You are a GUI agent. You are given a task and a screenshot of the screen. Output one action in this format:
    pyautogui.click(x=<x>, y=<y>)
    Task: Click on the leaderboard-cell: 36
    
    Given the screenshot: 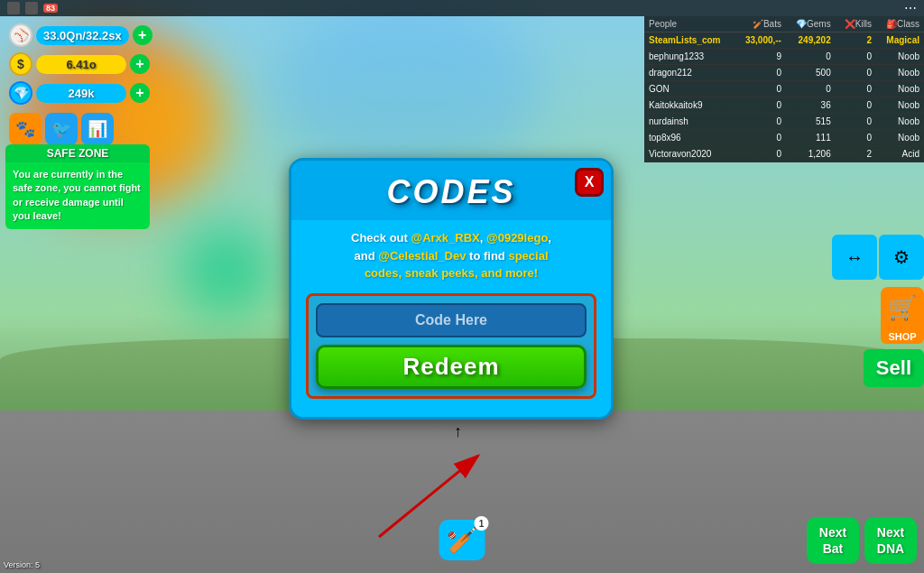 What is the action you would take?
    pyautogui.click(x=810, y=106)
    